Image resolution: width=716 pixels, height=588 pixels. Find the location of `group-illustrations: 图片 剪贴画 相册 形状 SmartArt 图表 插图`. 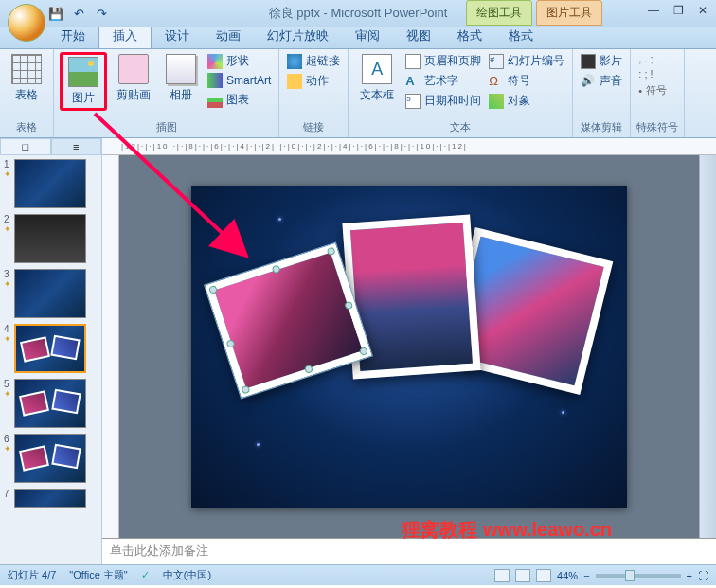

group-illustrations: 图片 剪贴画 相册 形状 SmartArt 图表 插图 is located at coordinates (167, 93).